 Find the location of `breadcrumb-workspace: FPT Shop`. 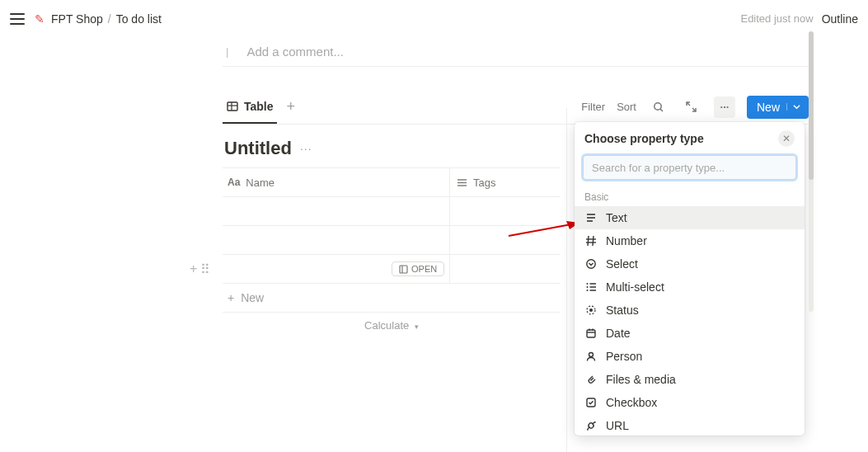

breadcrumb-workspace: FPT Shop is located at coordinates (77, 19).